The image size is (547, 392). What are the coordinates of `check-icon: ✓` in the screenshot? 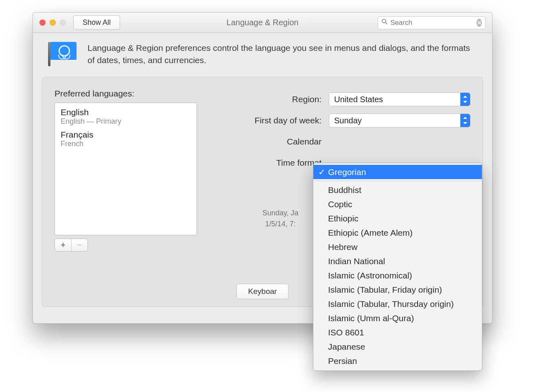 It's located at (323, 172).